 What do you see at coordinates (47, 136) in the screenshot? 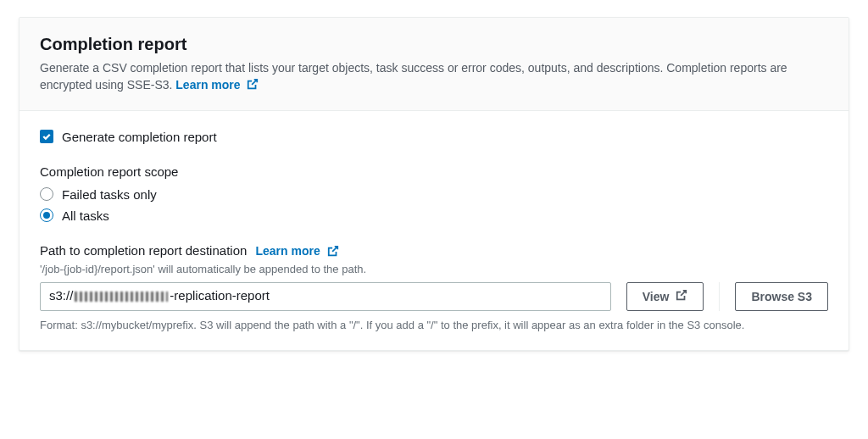
I see `generate-report-checkbox` at bounding box center [47, 136].